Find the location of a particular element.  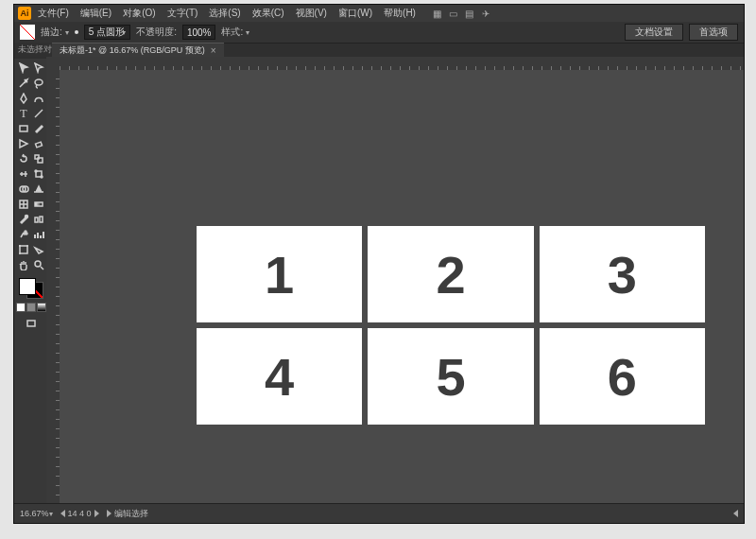

free-transform-tool is located at coordinates (39, 174).